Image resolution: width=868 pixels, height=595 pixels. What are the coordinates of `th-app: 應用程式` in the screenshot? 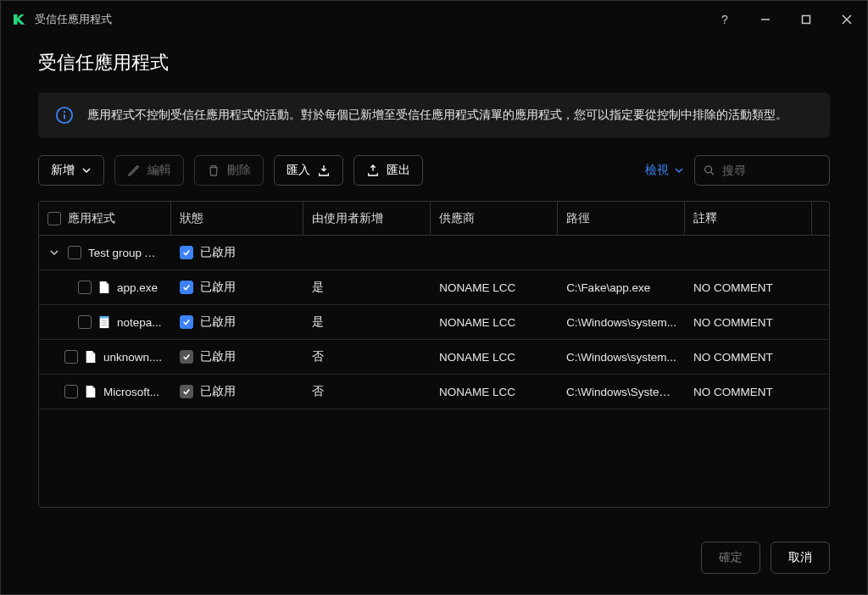 It's located at (105, 219).